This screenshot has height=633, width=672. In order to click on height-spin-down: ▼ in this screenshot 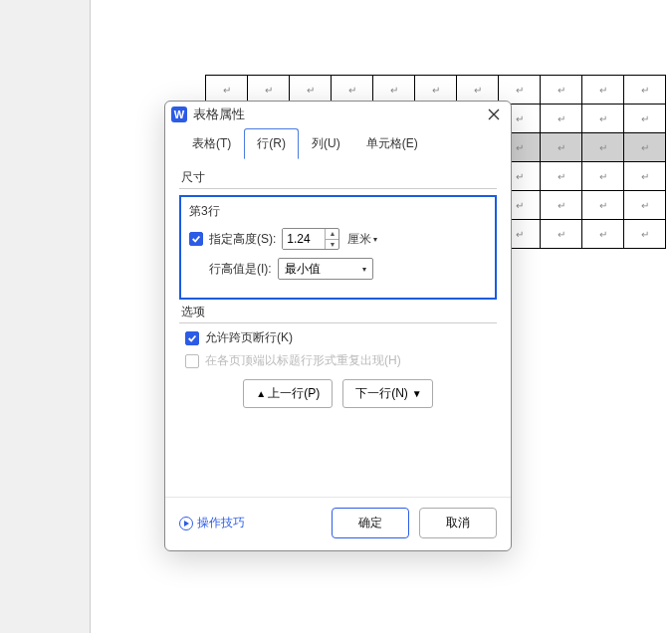, I will do `click(333, 245)`.